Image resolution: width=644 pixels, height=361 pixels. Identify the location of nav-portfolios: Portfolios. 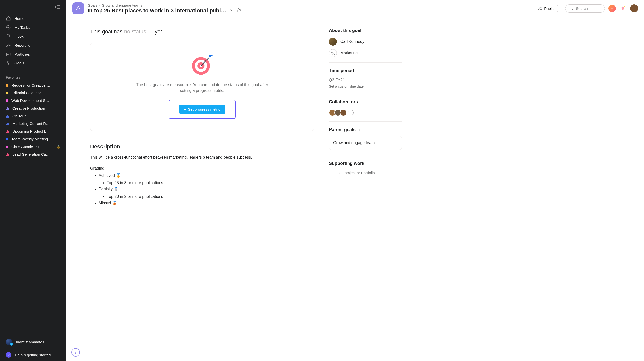
(33, 54).